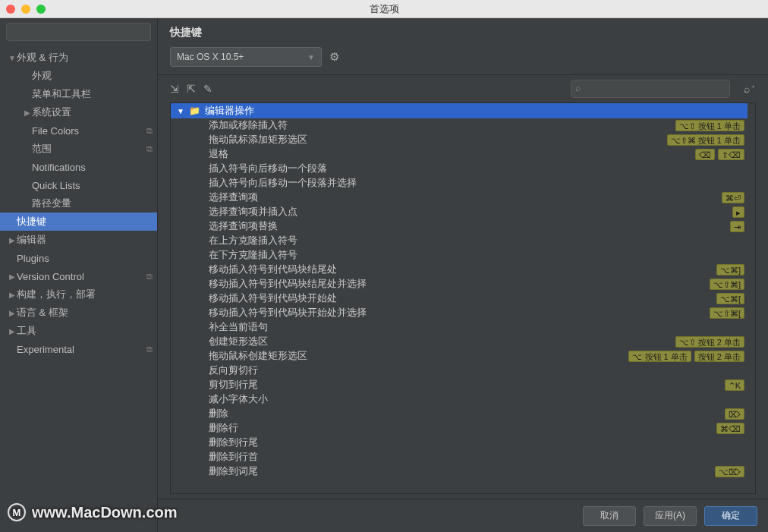  What do you see at coordinates (463, 515) in the screenshot?
I see `dialog-footer: 取消 应用(A) 确定` at bounding box center [463, 515].